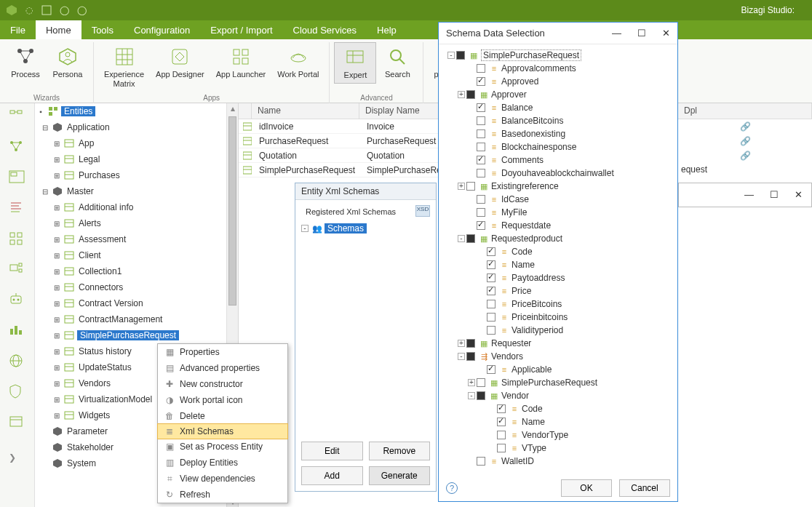  What do you see at coordinates (558, 108) in the screenshot?
I see `schema-item-balance: ≡Balance` at bounding box center [558, 108].